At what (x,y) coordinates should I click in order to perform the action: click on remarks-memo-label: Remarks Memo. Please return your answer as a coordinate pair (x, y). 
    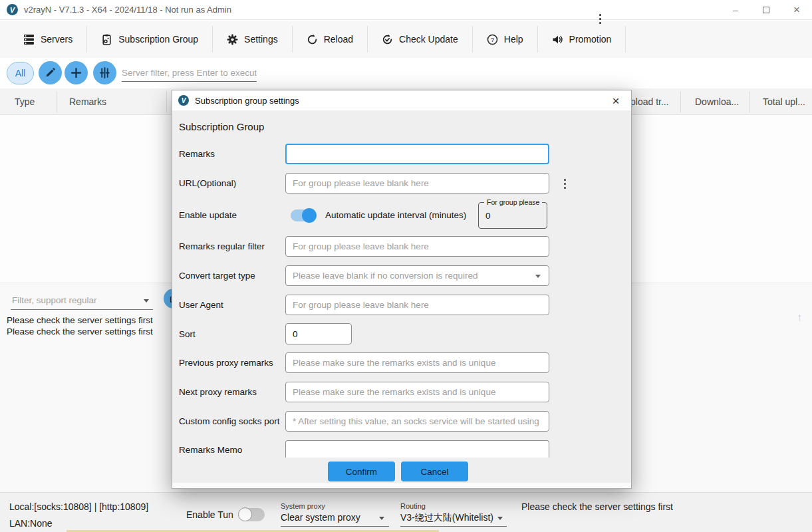
    Looking at the image, I should click on (210, 450).